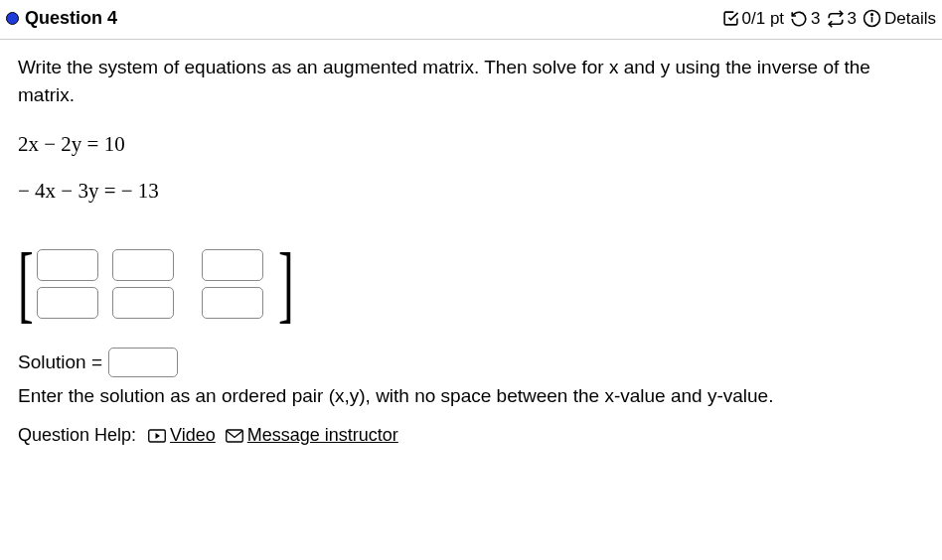 Image resolution: width=942 pixels, height=560 pixels. Describe the element at coordinates (78, 435) in the screenshot. I see `help-label: Question Help:` at that location.